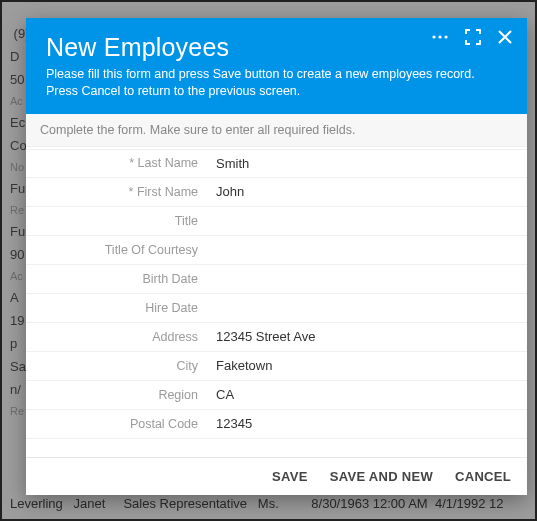 The height and width of the screenshot is (521, 537). What do you see at coordinates (382, 476) in the screenshot?
I see `save-and-new-button: SAVE AND NEW` at bounding box center [382, 476].